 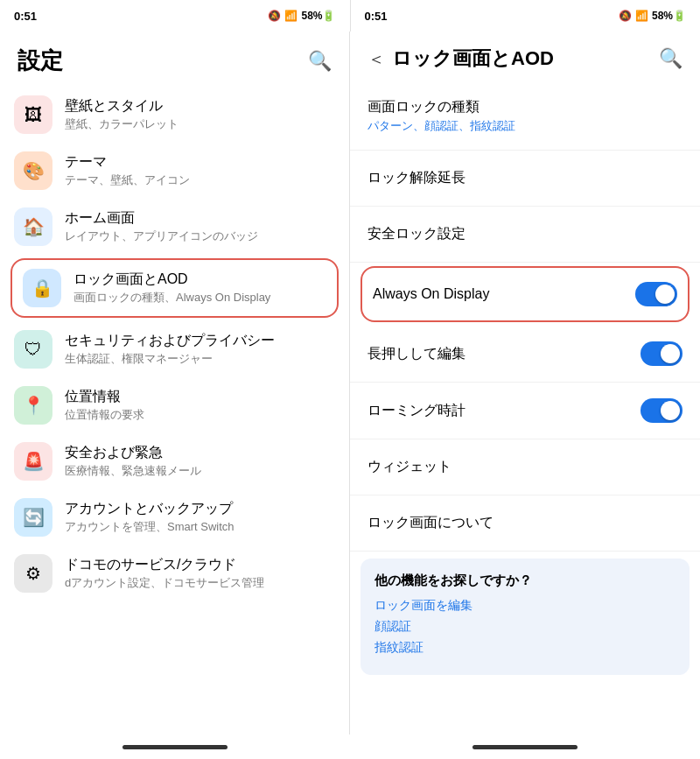 What do you see at coordinates (175, 748) in the screenshot?
I see `left-home-bar` at bounding box center [175, 748].